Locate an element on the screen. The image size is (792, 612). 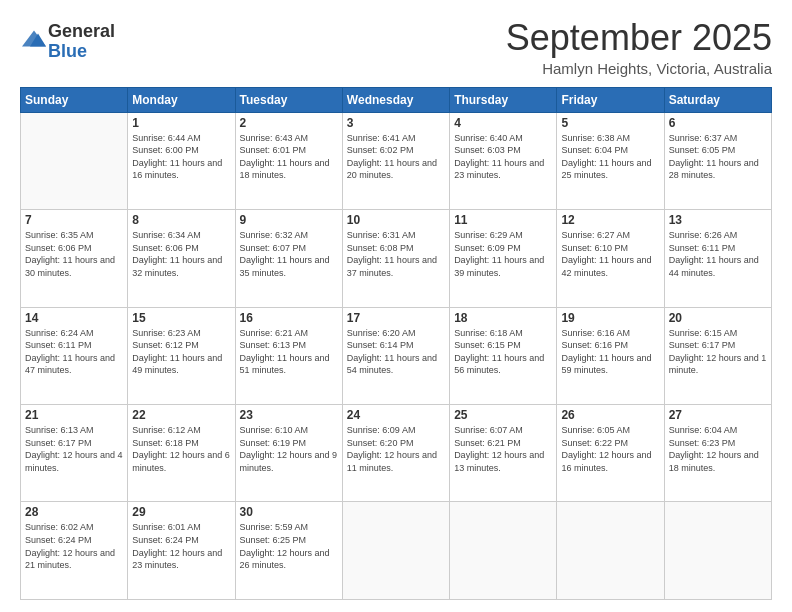
calendar-cell: 8 Sunrise: 6:34 AMSunset: 6:06 PMDayligh… is located at coordinates (182, 258).